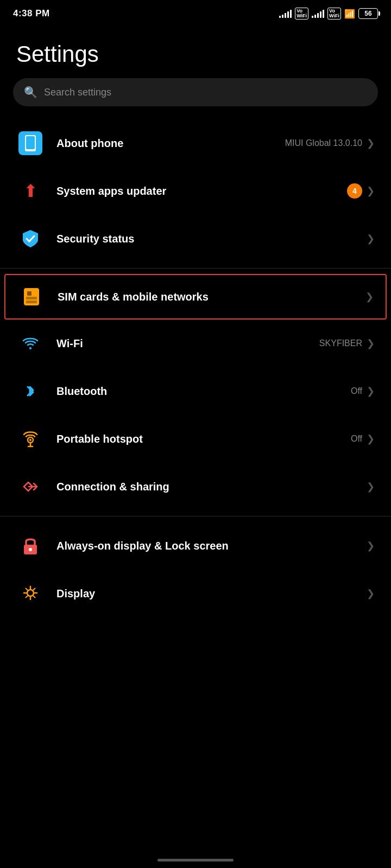  I want to click on sim-cards-chevron: ❯, so click(369, 297).